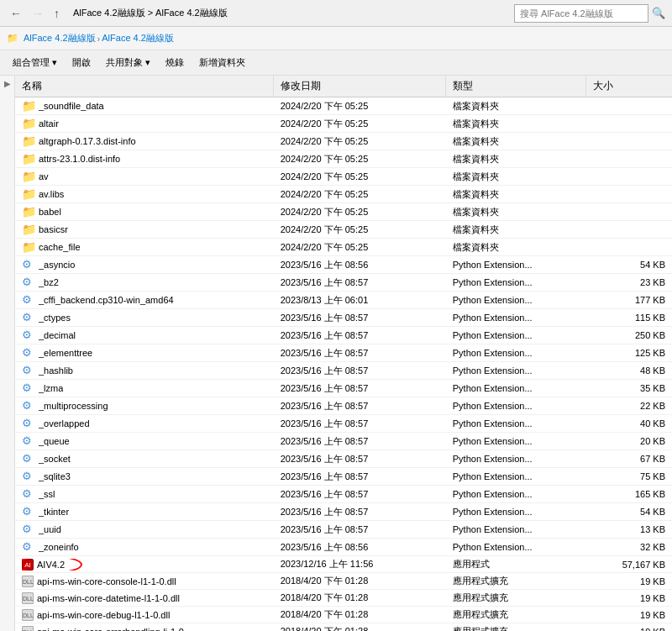  I want to click on table-row: ⚙ _queue 2023/5/16 上午 08:57Python Extens…, so click(344, 442).